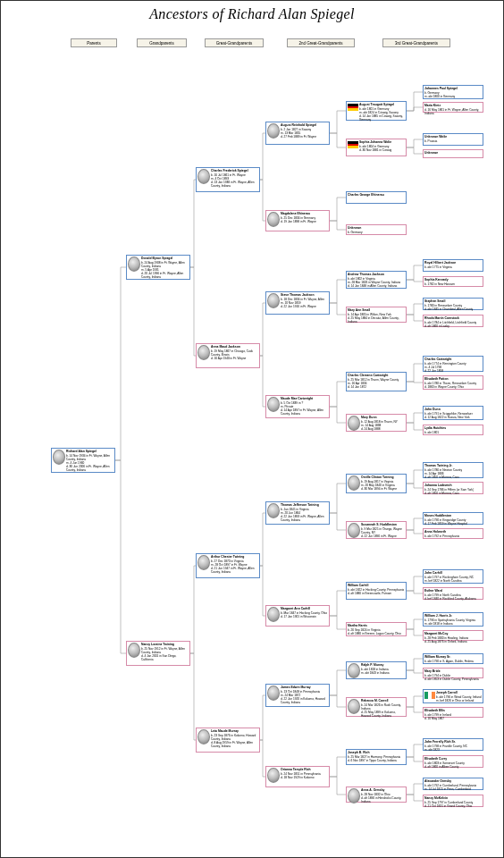 The width and height of the screenshot is (504, 858). What do you see at coordinates (453, 576) in the screenshot?
I see `person-card: John Carhillb. abt 1797 in Rockingham Co…` at bounding box center [453, 576].